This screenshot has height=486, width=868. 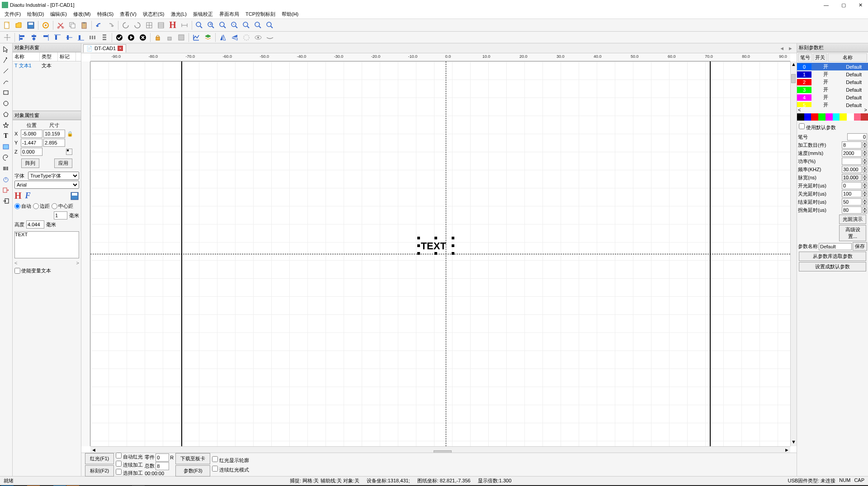 I want to click on cont-red-checkbox: 连续红光模式, so click(x=231, y=470).